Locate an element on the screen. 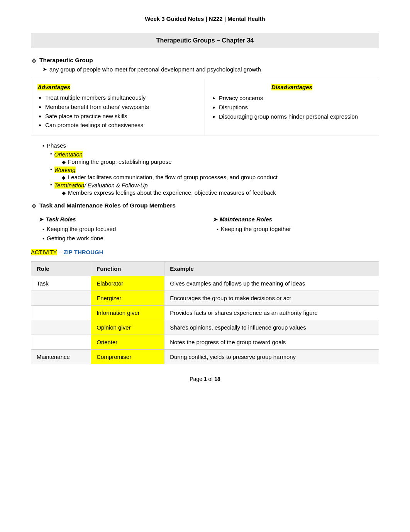 The width and height of the screenshot is (410, 532). cell-example: Notes the progress of the group toward g… is located at coordinates (272, 342).